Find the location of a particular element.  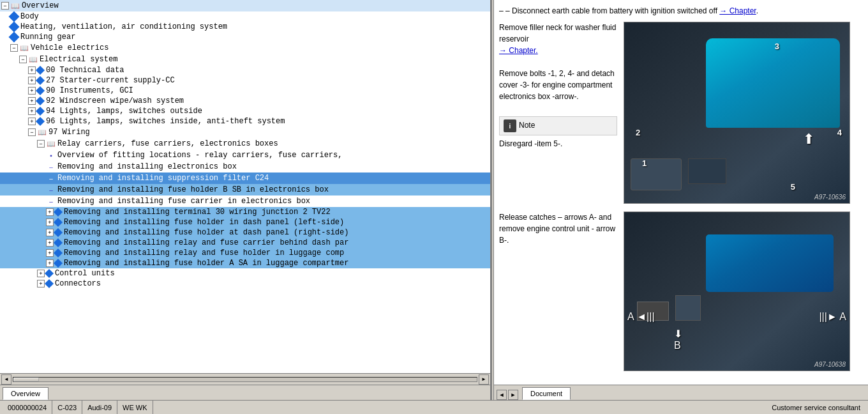

right-nav-btns: ◄ ► is located at coordinates (509, 395).